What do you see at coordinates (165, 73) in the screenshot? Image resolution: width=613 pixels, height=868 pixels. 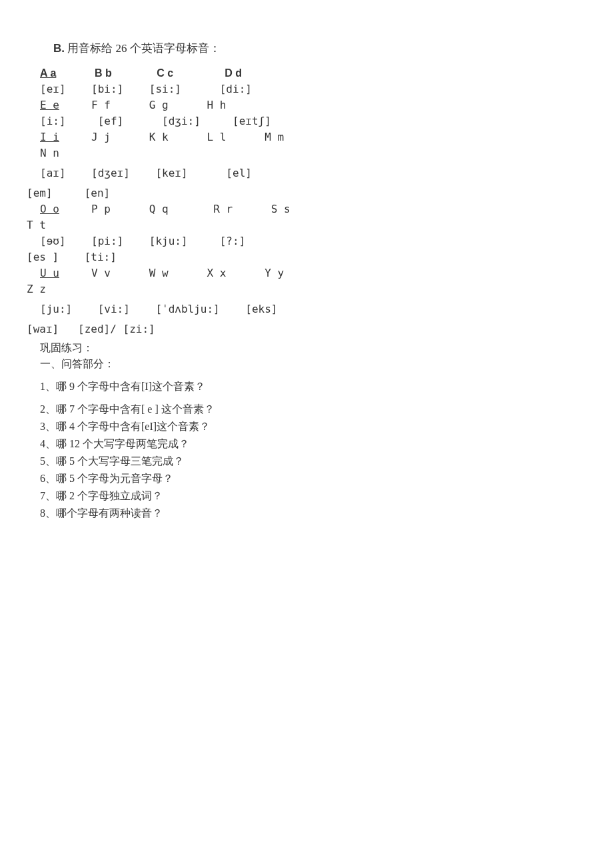 I see `letter-Cc: C c` at bounding box center [165, 73].